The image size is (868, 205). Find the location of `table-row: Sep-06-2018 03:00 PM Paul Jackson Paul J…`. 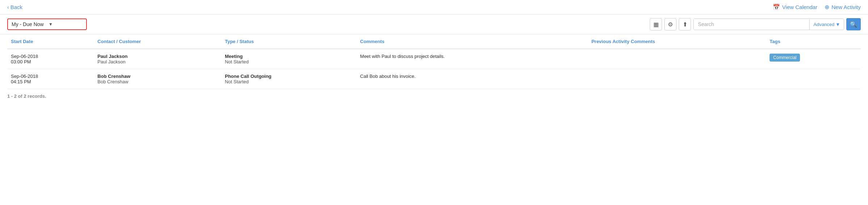

table-row: Sep-06-2018 03:00 PM Paul Jackson Paul J… is located at coordinates (434, 59).